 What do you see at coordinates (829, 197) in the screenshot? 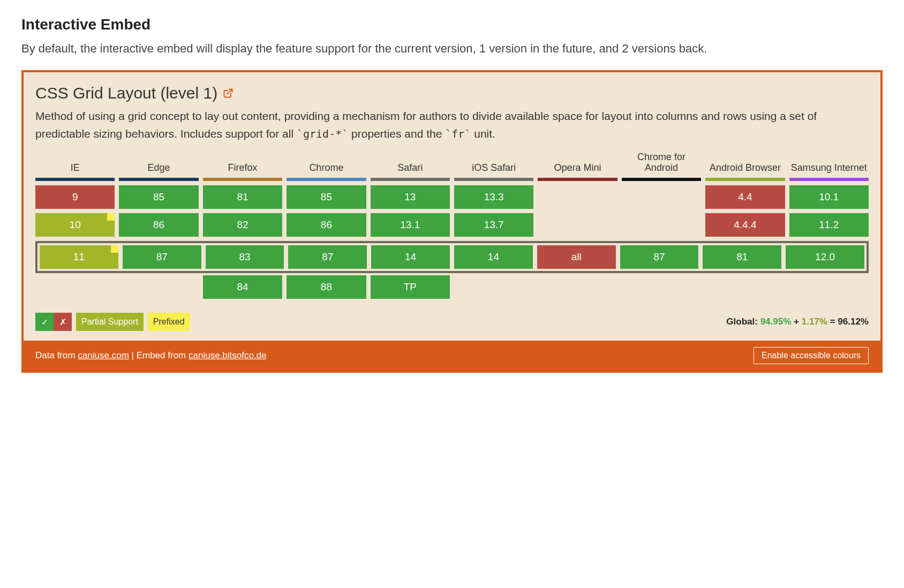
I see `support-cell: 10.1` at bounding box center [829, 197].